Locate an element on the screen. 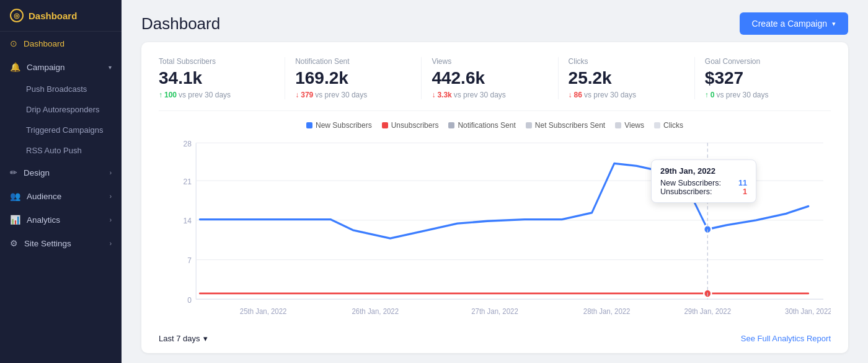 The image size is (868, 363). chart-legend: New Subscribers Unsubscribers Notificati… is located at coordinates (495, 125).